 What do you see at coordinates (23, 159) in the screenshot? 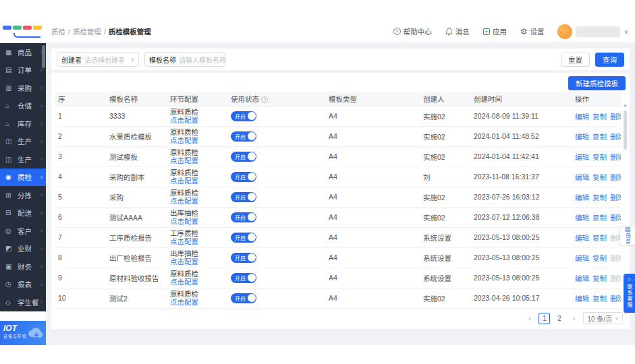
I see `sidebar-item-production-2: ◫生产›` at bounding box center [23, 159].